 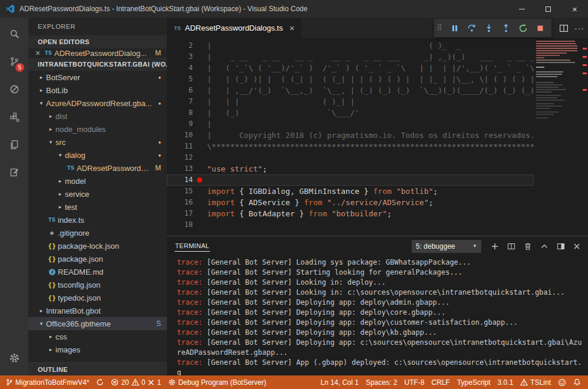 I want to click on code-line-17: 17import { BotAdapter } from "botbuilder…, so click(x=350, y=213).